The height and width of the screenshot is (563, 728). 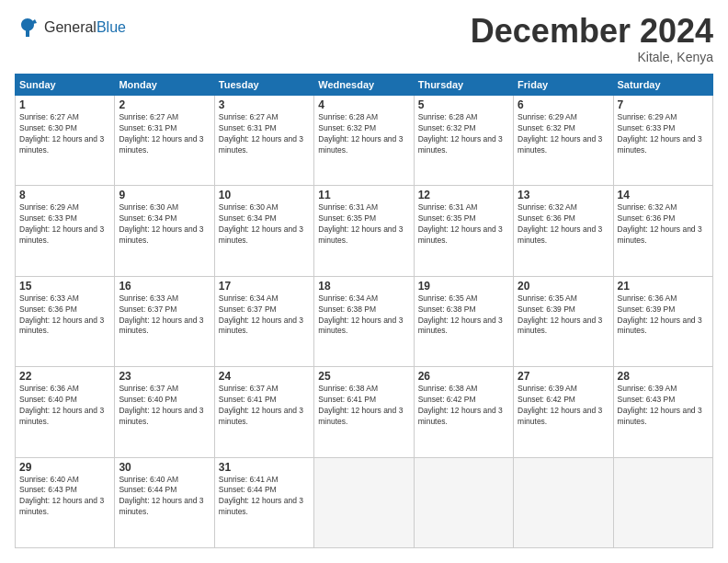 What do you see at coordinates (647, 207) in the screenshot?
I see `sunrise-label: Sunrise: 6:32 AM` at bounding box center [647, 207].